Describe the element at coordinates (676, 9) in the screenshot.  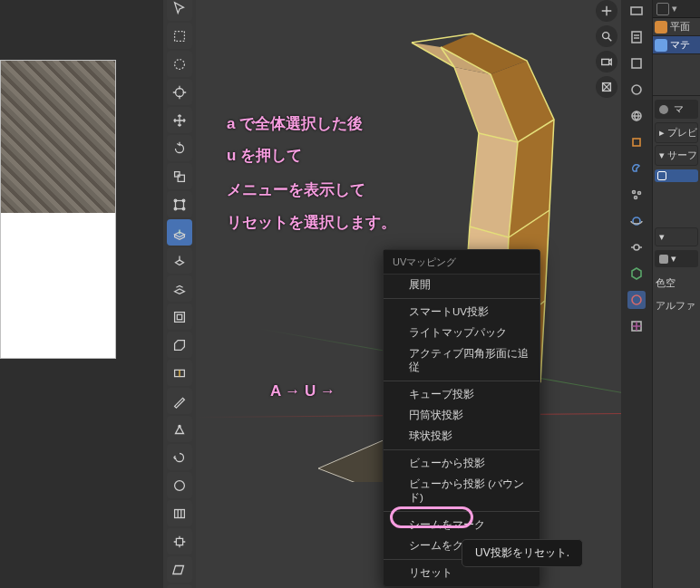
I see `panel-header: ▾` at that location.